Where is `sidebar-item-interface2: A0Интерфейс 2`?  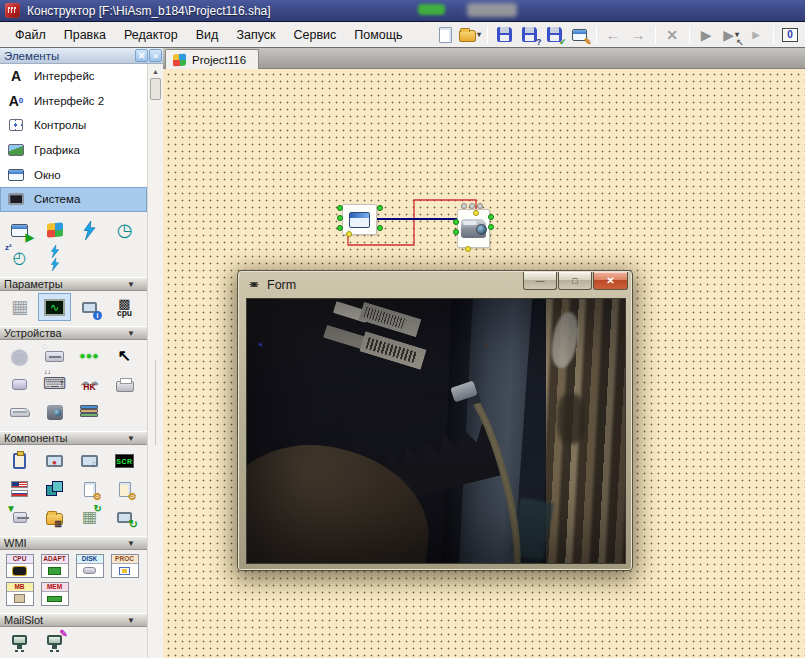 sidebar-item-interface2: A0Интерфейс 2 is located at coordinates (74, 102).